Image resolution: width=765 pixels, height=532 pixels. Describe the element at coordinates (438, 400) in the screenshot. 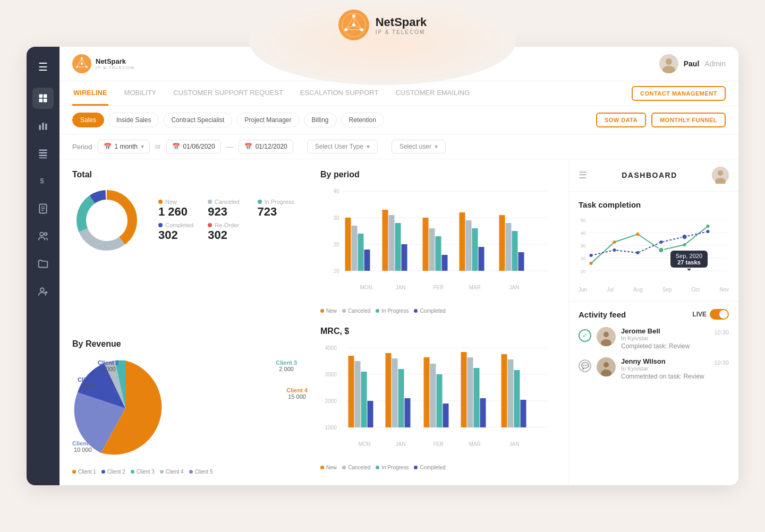

I see `mrc-section: MRC, $ 4000 3000 2000 1000` at that location.